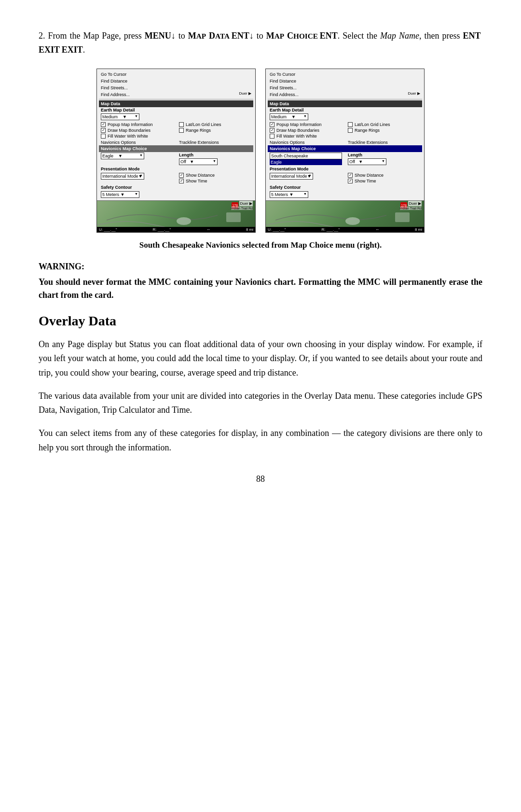 The height and width of the screenshot is (812, 521). I want to click on length-label-right: Length, so click(384, 155).